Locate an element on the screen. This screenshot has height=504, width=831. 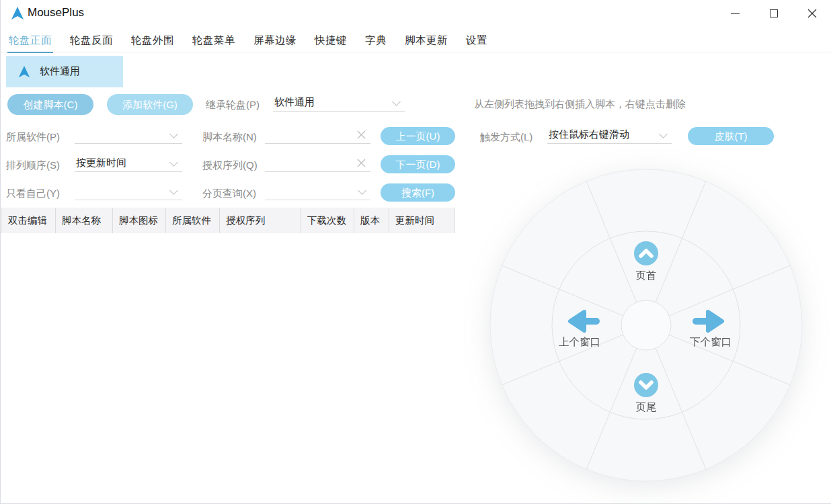
close-button is located at coordinates (812, 13).